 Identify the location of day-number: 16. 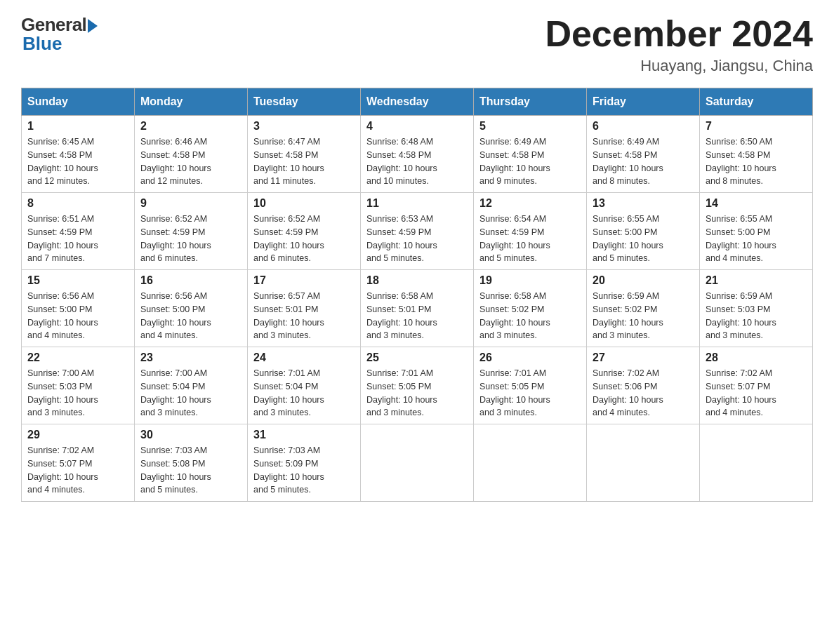
(191, 281).